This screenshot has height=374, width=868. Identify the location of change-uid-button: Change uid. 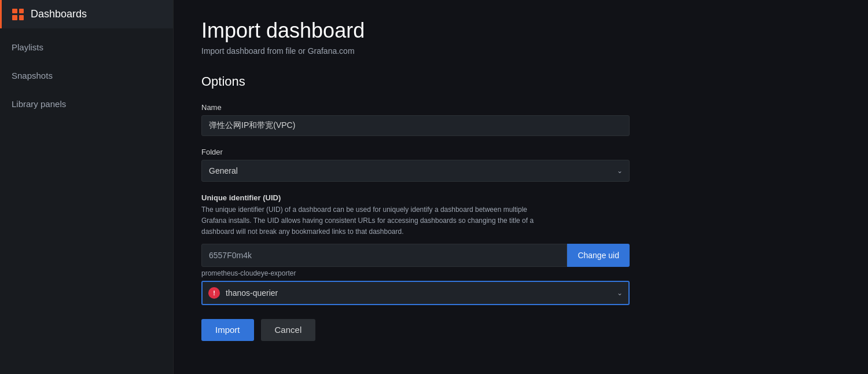
(598, 255).